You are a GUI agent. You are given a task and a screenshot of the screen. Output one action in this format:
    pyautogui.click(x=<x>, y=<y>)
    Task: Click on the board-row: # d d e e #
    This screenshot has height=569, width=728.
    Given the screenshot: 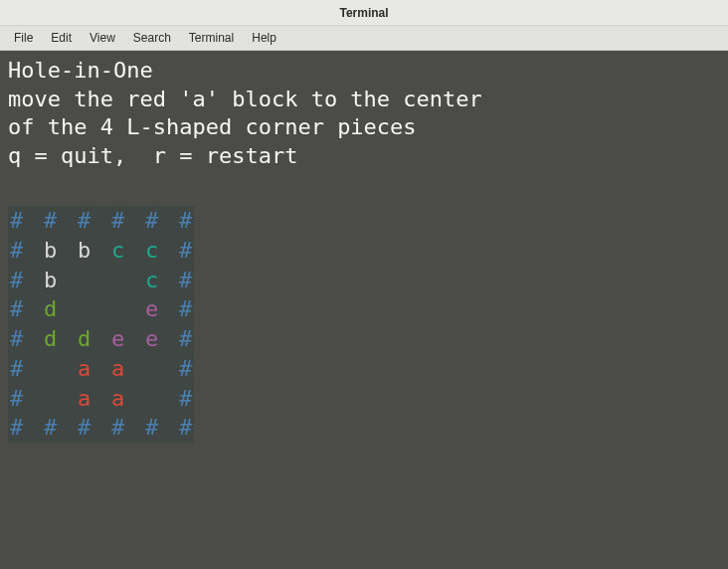 What is the action you would take?
    pyautogui.click(x=101, y=339)
    